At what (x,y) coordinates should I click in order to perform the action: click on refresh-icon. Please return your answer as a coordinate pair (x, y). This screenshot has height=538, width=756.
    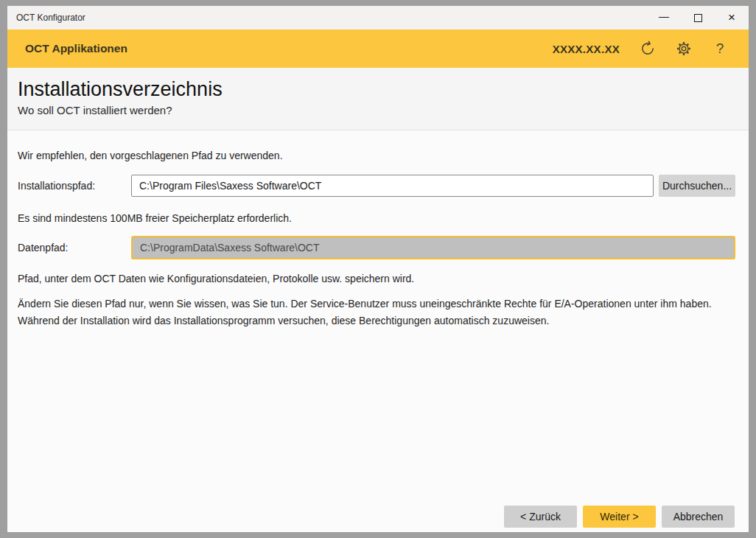
    Looking at the image, I should click on (648, 49).